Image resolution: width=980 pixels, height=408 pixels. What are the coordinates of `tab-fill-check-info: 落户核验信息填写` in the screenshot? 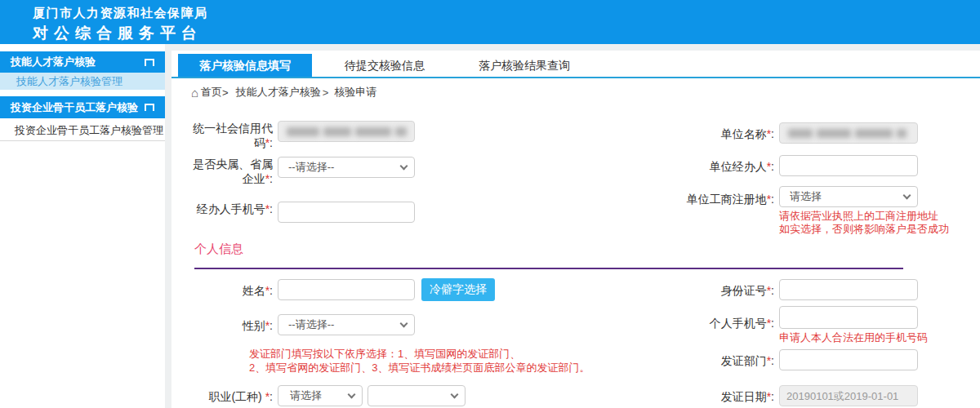 It's located at (245, 65).